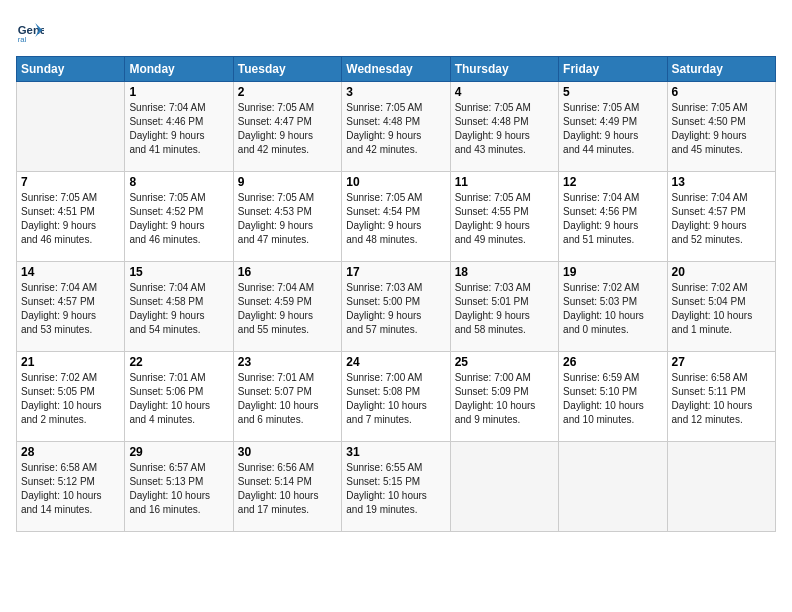 This screenshot has height=612, width=792. Describe the element at coordinates (178, 452) in the screenshot. I see `day-number: 29` at that location.